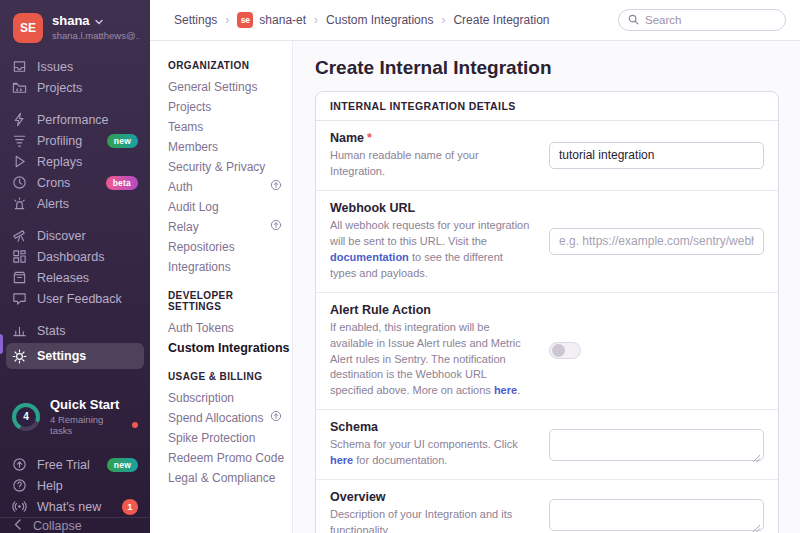  What do you see at coordinates (430, 138) in the screenshot?
I see `name-label: Name*` at bounding box center [430, 138].